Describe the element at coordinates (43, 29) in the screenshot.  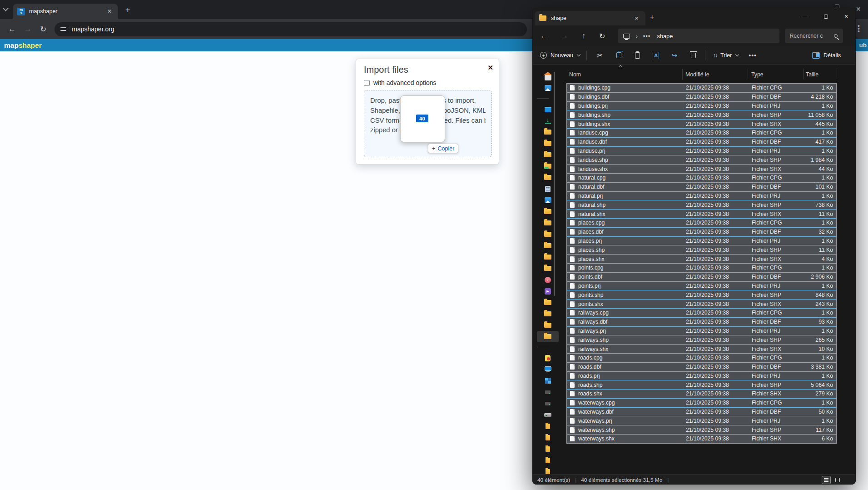
I see `browser-refresh-icon: ↻` at that location.